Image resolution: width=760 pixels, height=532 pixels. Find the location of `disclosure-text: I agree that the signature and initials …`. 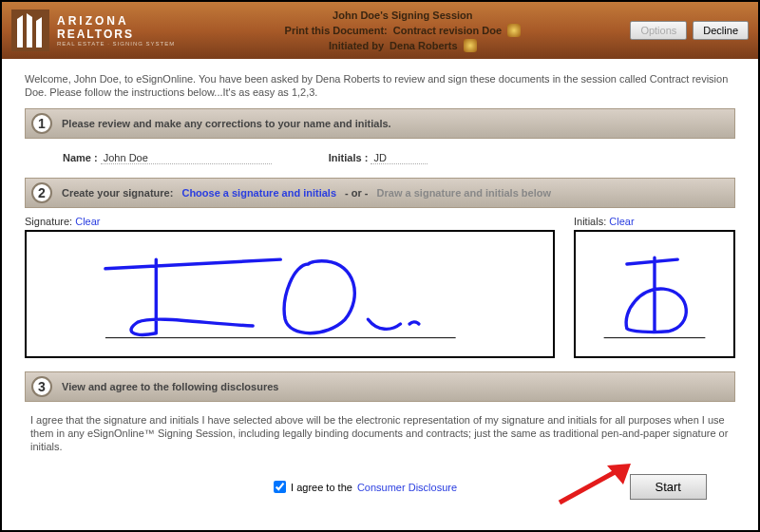

disclosure-text: I agree that the signature and initials … is located at coordinates (380, 435).